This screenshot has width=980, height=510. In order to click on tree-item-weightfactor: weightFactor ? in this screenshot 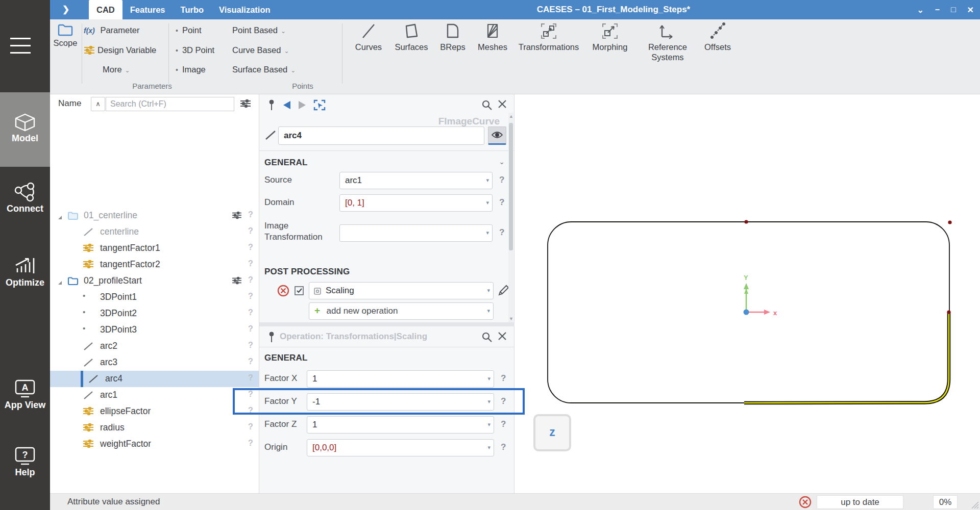, I will do `click(154, 444)`.